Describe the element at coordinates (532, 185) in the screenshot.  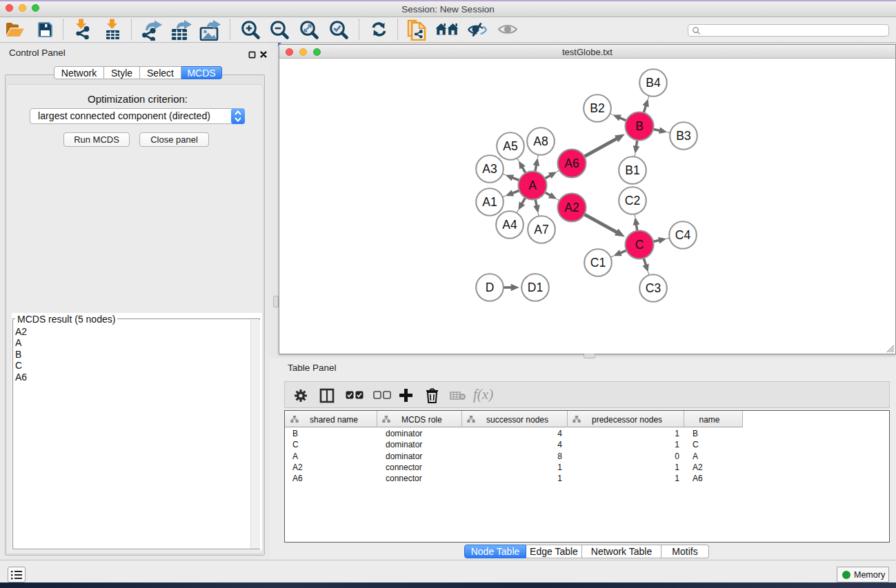
I see `svg-text: A` at that location.